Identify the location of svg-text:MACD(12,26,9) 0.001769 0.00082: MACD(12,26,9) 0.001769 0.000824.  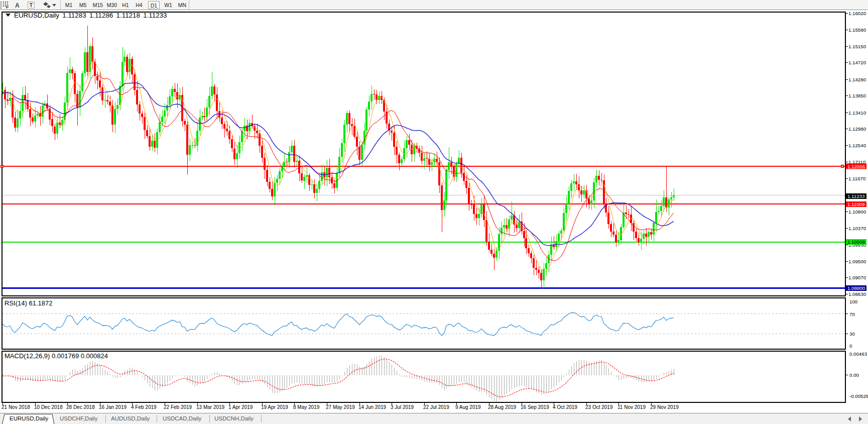
(56, 356).